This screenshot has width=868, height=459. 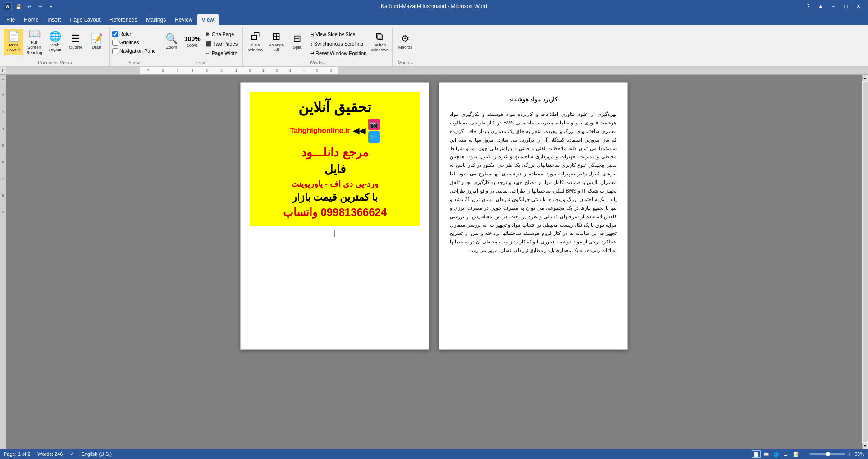 I want to click on new-window-button: 🗗 NewWindow, so click(x=256, y=42).